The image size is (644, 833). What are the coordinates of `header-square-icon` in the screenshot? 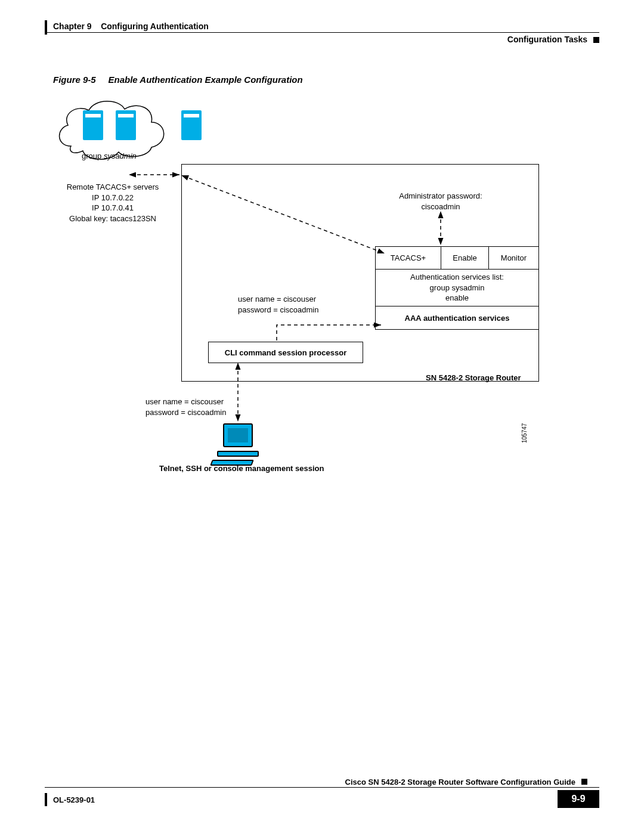 It's located at (596, 40).